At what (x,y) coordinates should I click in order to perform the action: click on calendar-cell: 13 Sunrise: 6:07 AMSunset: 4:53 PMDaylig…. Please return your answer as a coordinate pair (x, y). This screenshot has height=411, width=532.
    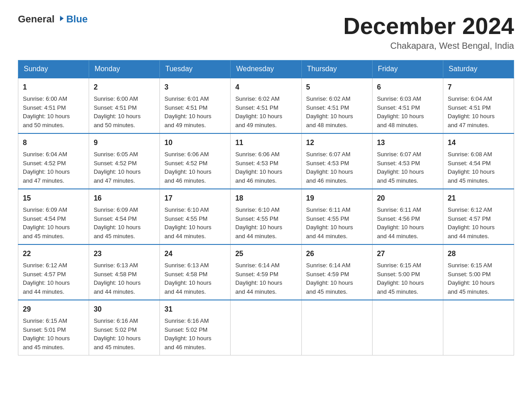
    Looking at the image, I should click on (408, 161).